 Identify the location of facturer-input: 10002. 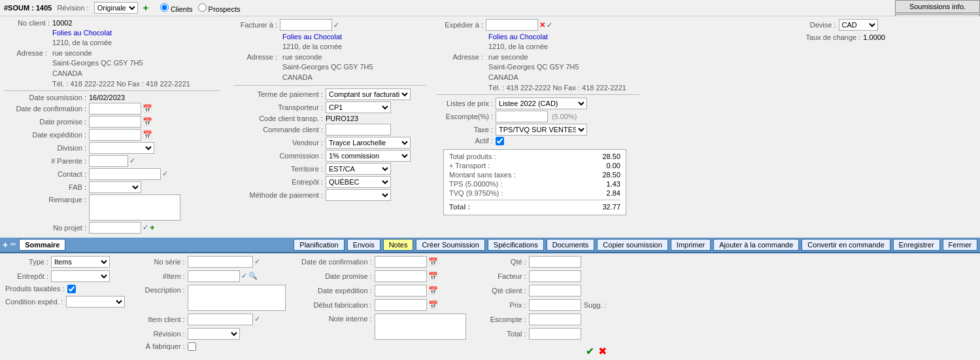
(306, 25).